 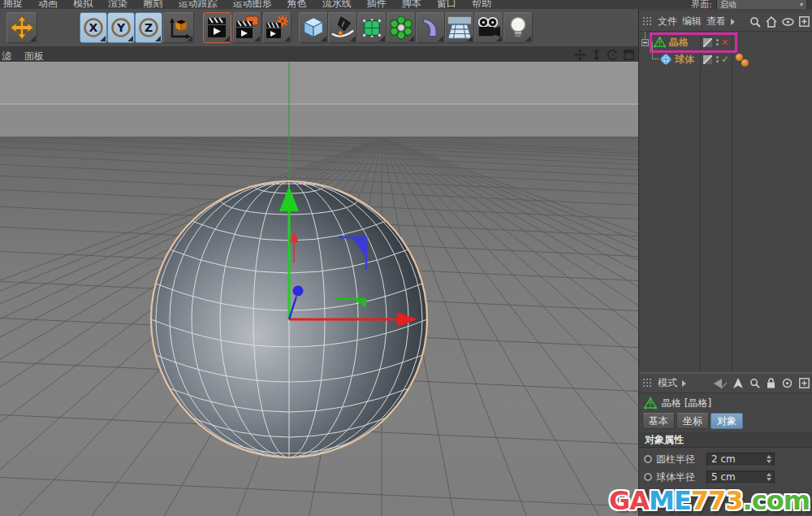 What do you see at coordinates (22, 28) in the screenshot?
I see `move-tool-button` at bounding box center [22, 28].